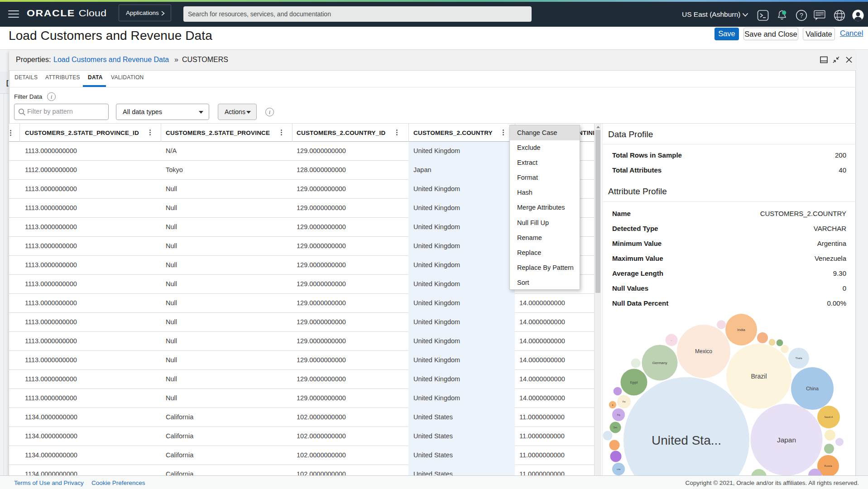 The image size is (868, 489). Describe the element at coordinates (660, 363) in the screenshot. I see `svg-text: Germany` at that location.